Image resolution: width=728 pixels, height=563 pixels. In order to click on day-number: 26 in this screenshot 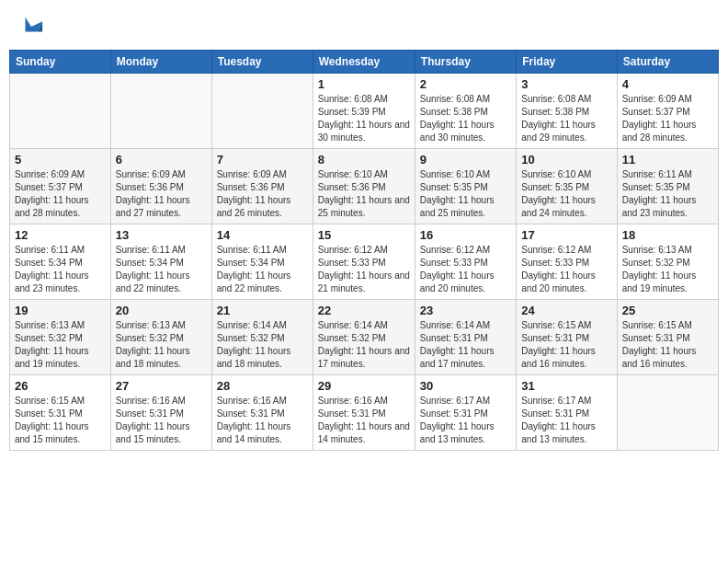, I will do `click(61, 386)`.